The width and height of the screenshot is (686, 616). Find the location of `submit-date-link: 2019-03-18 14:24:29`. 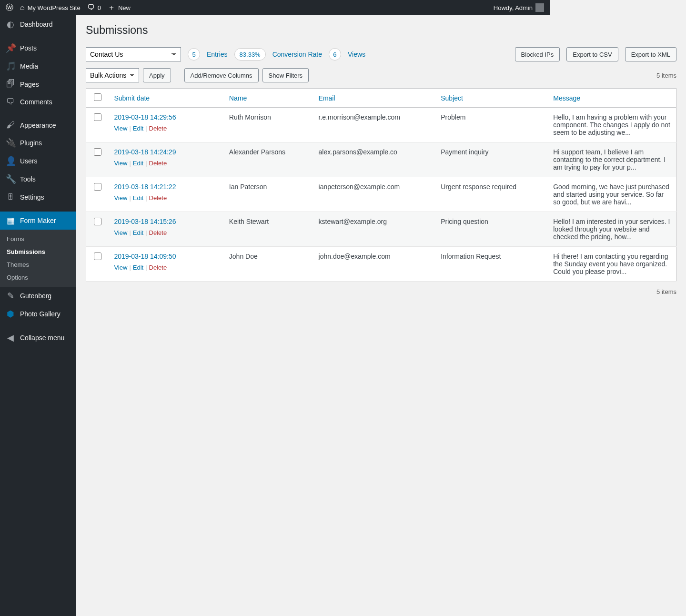

submit-date-link: 2019-03-18 14:24:29 is located at coordinates (145, 152).